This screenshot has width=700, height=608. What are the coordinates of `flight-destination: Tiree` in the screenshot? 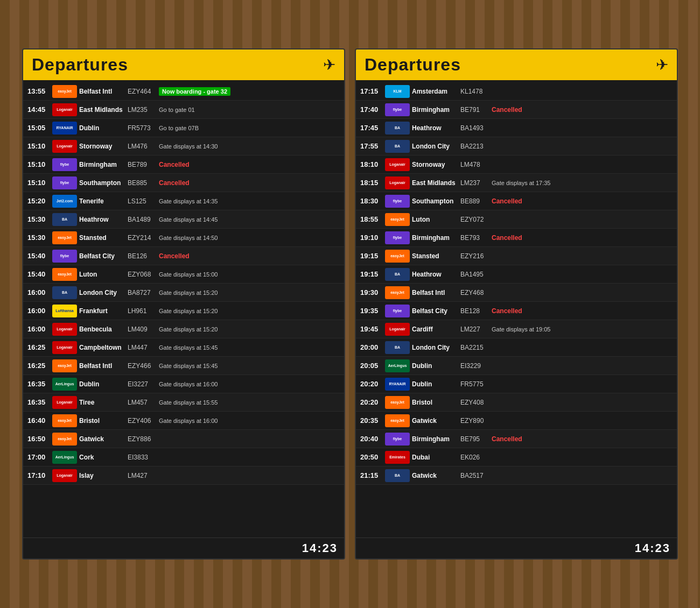 It's located at (103, 402).